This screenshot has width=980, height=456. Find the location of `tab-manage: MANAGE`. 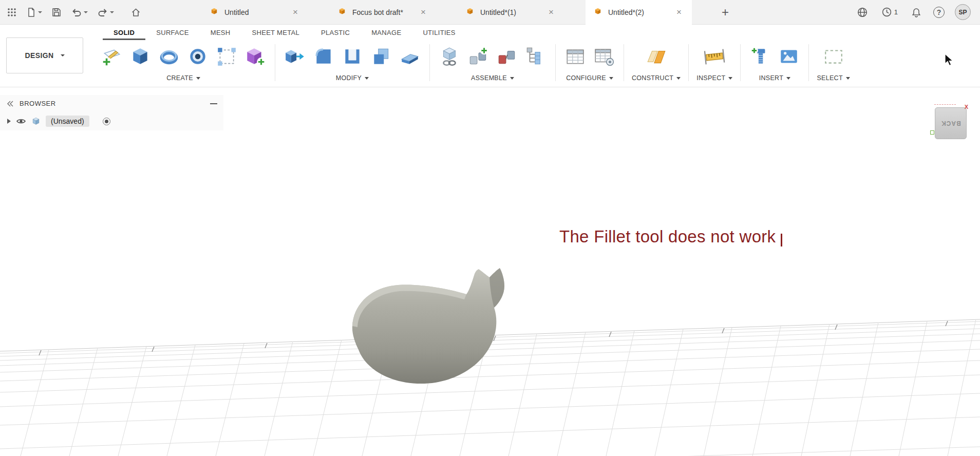

tab-manage: MANAGE is located at coordinates (386, 33).